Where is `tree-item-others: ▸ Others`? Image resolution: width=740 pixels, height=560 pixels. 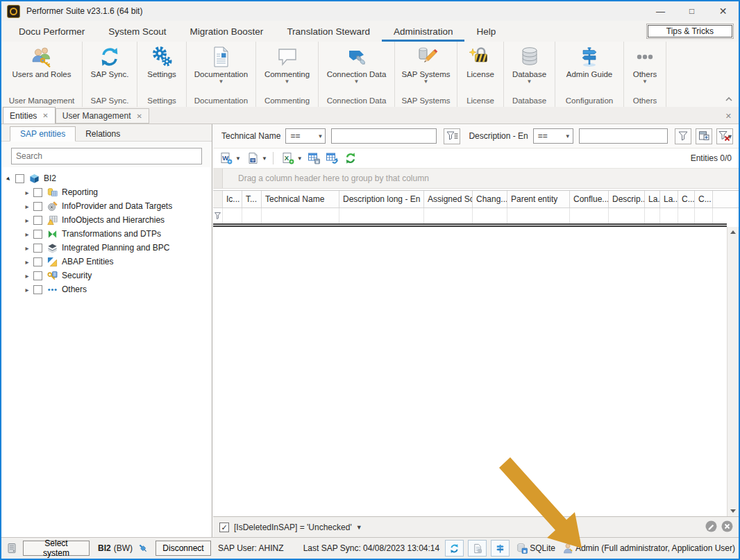
tree-item-others: ▸ Others is located at coordinates (107, 289).